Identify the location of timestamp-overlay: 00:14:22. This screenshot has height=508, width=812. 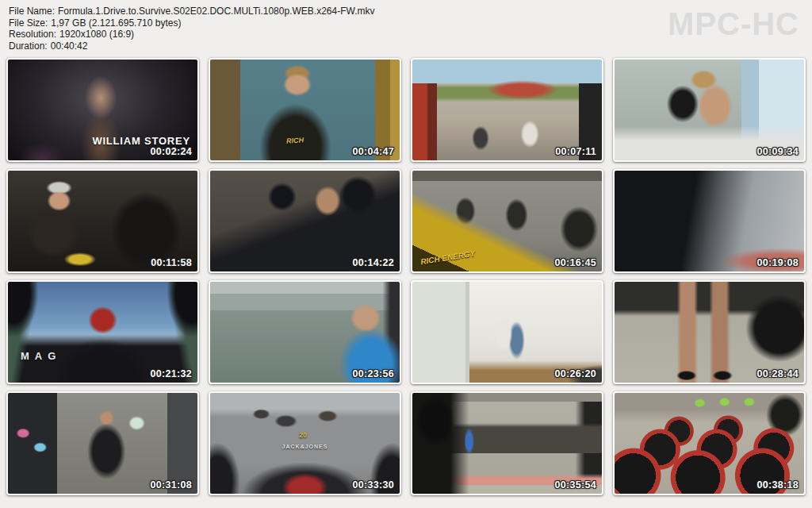
(373, 263).